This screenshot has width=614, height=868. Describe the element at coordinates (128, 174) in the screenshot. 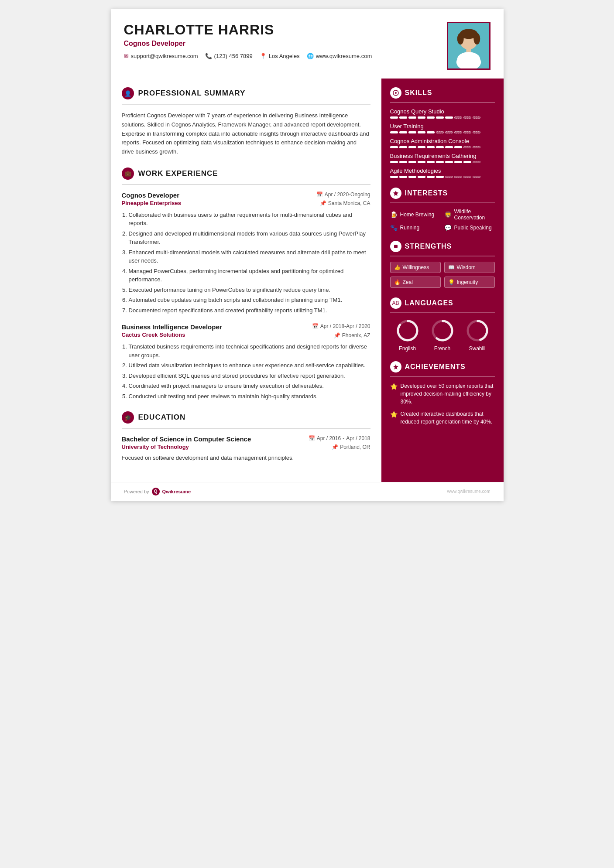

I see `work-icon: 💼` at that location.